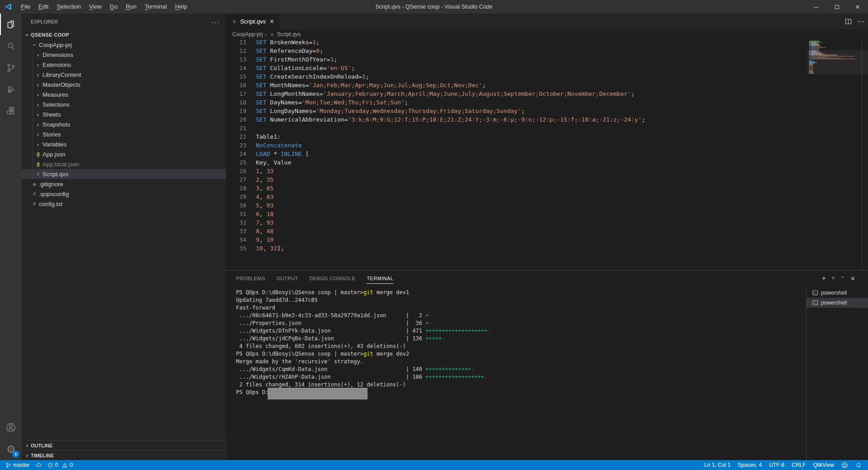 The width and height of the screenshot is (868, 470). Describe the element at coordinates (124, 124) in the screenshot. I see `tree-folder-snapshots: ›Snapshots` at that location.